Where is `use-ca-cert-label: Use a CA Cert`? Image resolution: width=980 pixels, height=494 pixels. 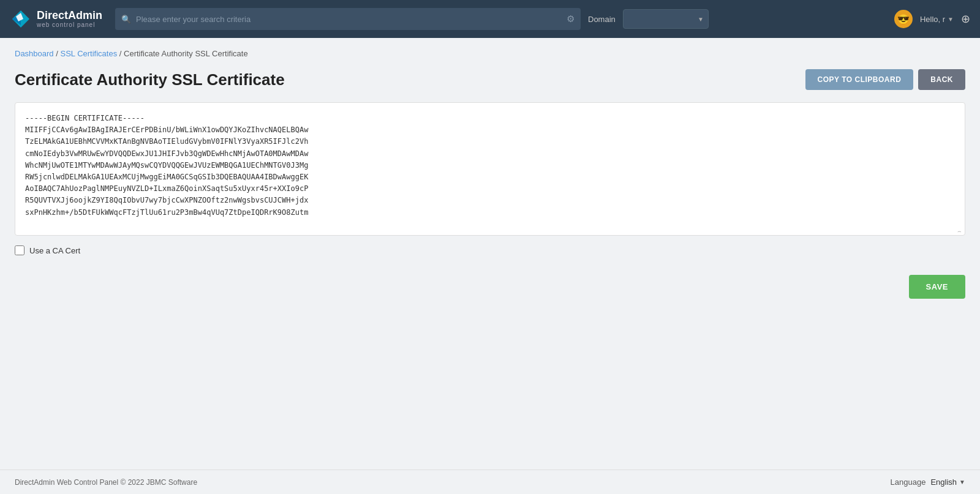
use-ca-cert-label: Use a CA Cert is located at coordinates (55, 251).